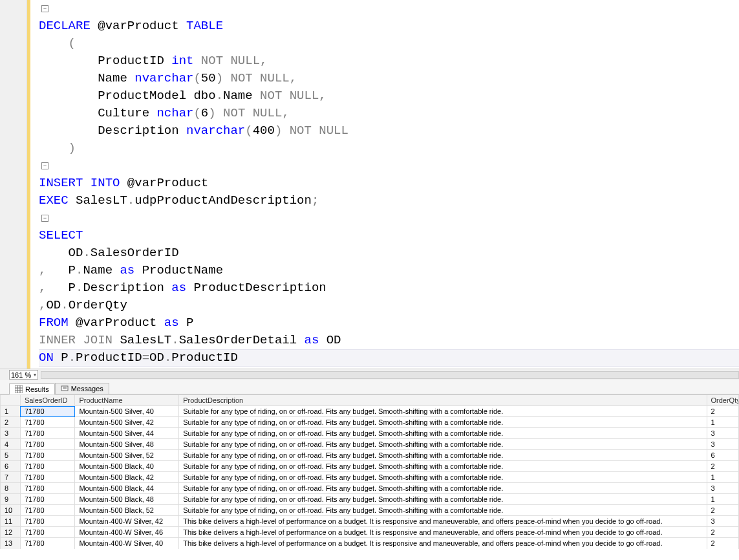 The width and height of the screenshot is (739, 560). What do you see at coordinates (61, 235) in the screenshot?
I see `code-line: SELECT` at bounding box center [61, 235].